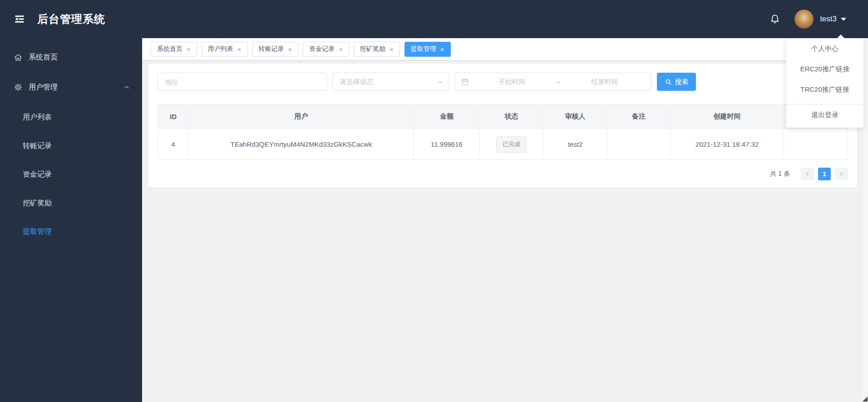 Image resolution: width=868 pixels, height=402 pixels. Describe the element at coordinates (18, 87) in the screenshot. I see `gear-icon` at that location.